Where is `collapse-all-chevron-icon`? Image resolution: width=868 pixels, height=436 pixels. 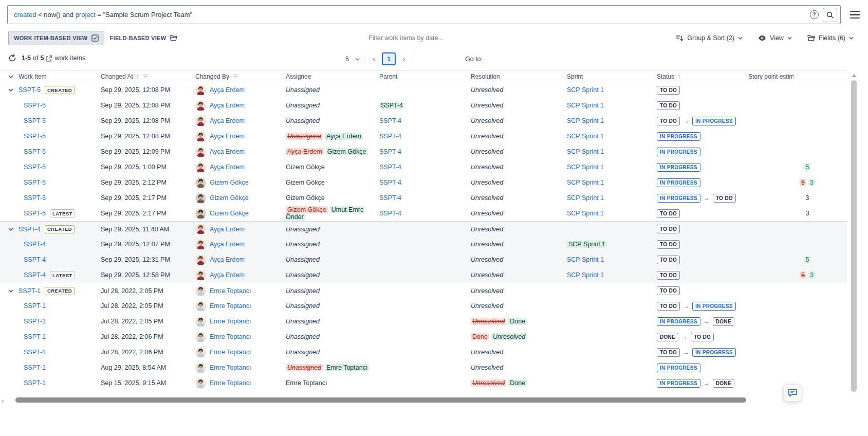 collapse-all-chevron-icon is located at coordinates (13, 77).